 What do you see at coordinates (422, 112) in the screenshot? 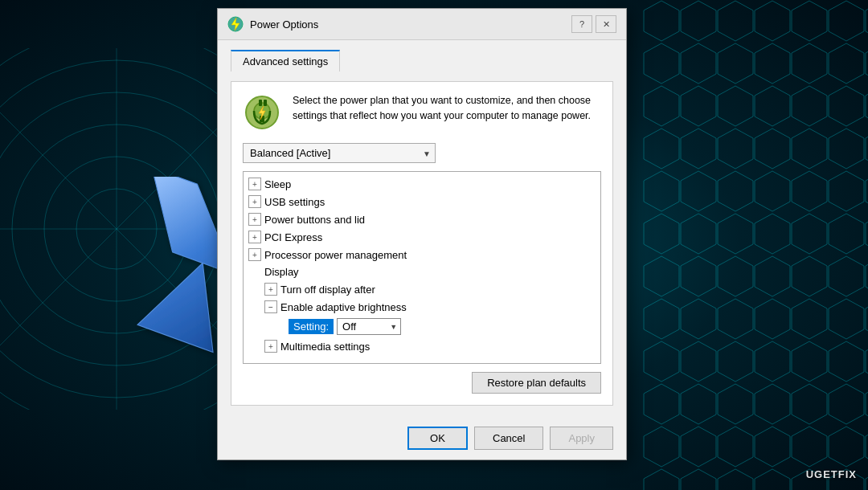
I see `intro-row: Select the power plan that you want to c…` at bounding box center [422, 112].